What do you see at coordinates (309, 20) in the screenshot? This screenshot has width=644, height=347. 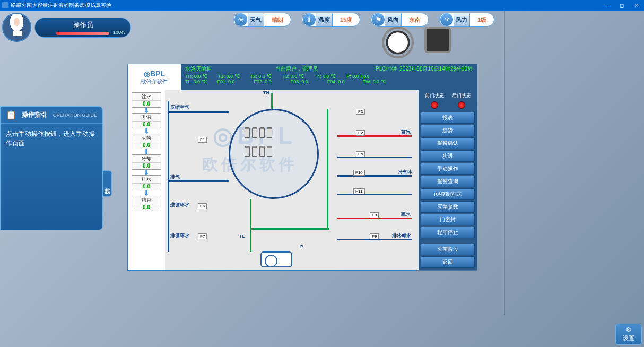 I see `thermometer-icon: 🌡` at bounding box center [309, 20].